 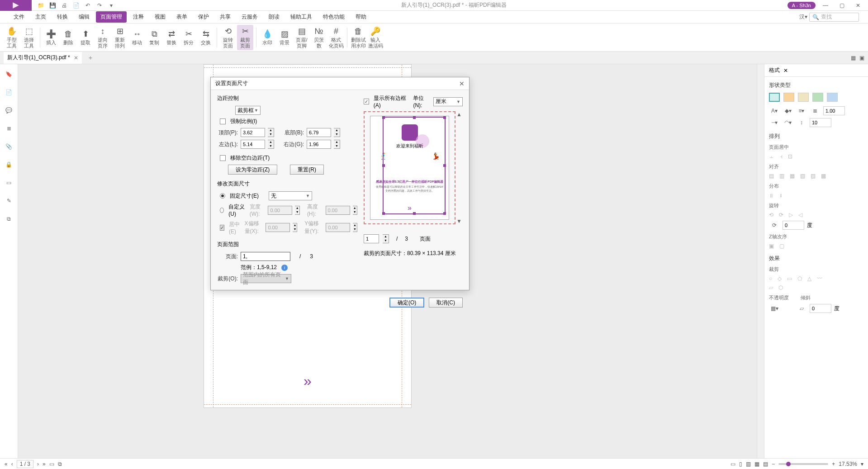 What do you see at coordinates (64, 5) in the screenshot?
I see `print-icon: 🖨` at bounding box center [64, 5].